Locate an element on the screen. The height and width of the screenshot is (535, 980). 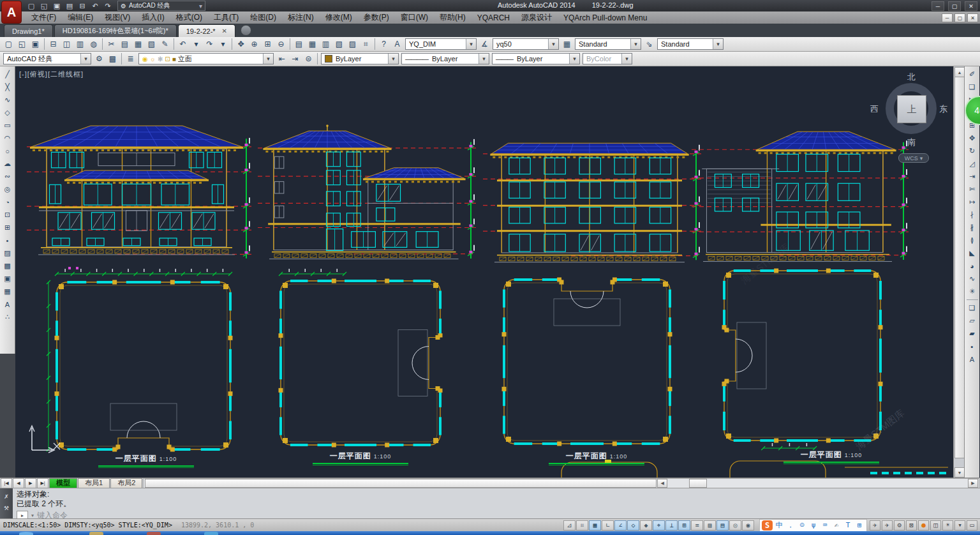
line-icon: ╱ is located at coordinates (8, 74).